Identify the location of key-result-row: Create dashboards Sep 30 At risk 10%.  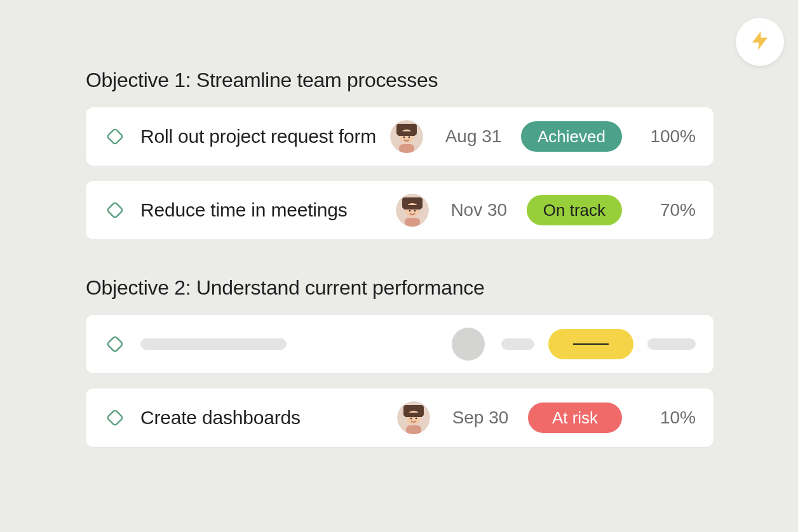
(400, 418).